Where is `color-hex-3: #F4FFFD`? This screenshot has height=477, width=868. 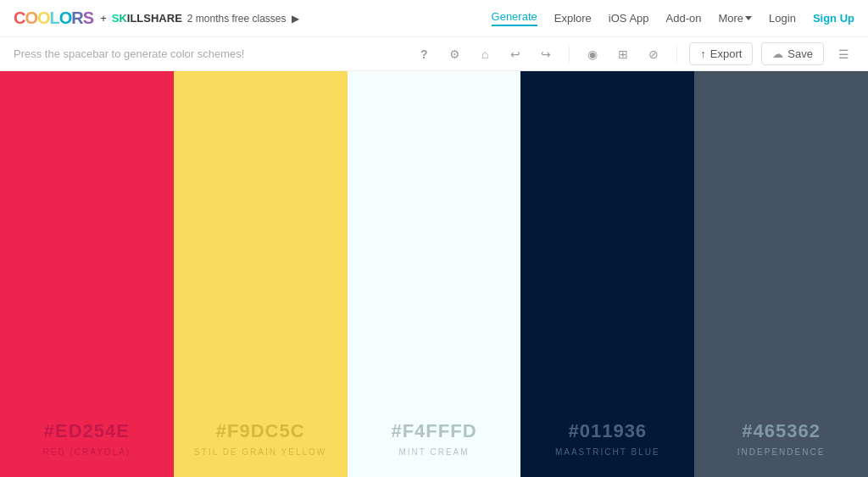 color-hex-3: #F4FFFD is located at coordinates (434, 431).